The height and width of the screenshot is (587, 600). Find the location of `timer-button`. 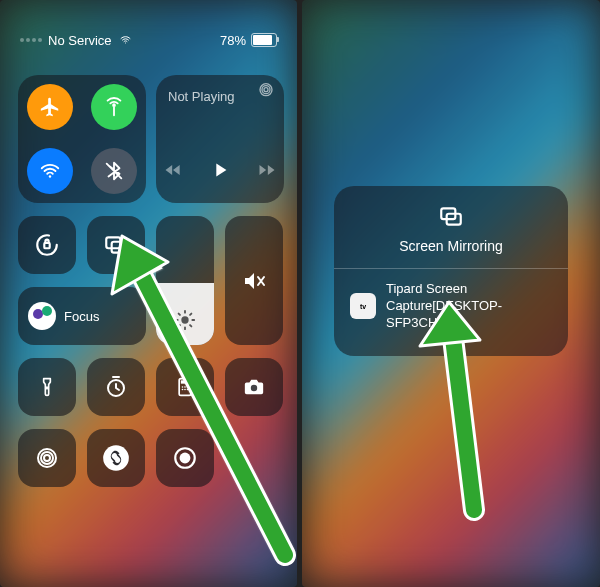

timer-button is located at coordinates (116, 387).